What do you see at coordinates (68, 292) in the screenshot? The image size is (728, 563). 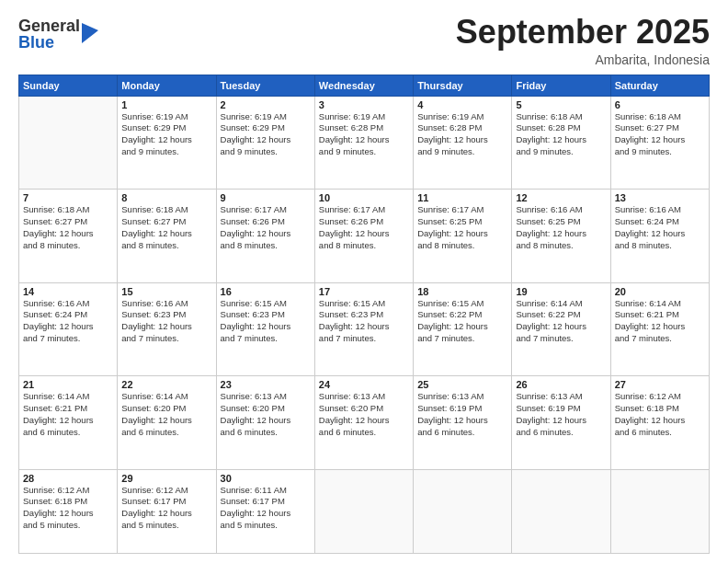 I see `day-number: 14` at bounding box center [68, 292].